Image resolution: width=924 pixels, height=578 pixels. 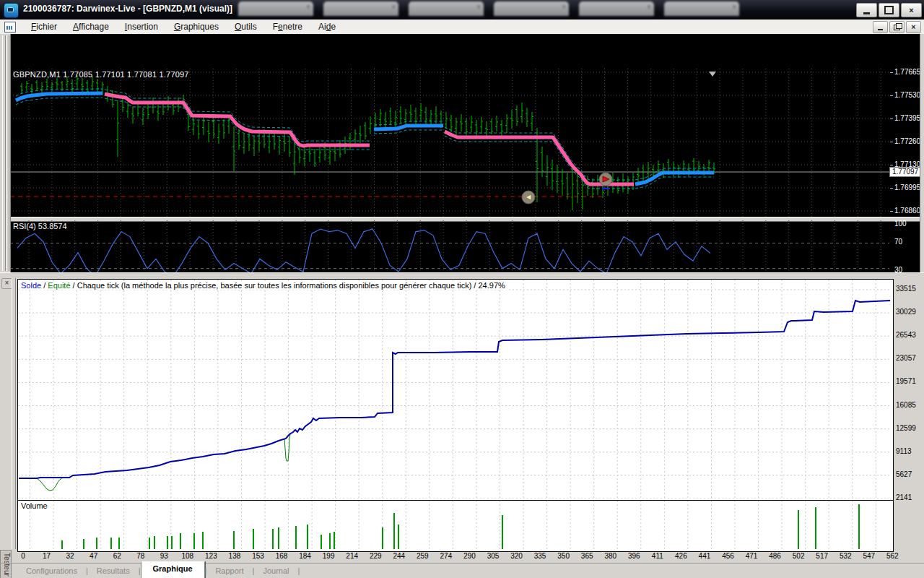 I want to click on tick-method-label: / Chaque tick (la méthode la plus précis…, so click(x=288, y=285).